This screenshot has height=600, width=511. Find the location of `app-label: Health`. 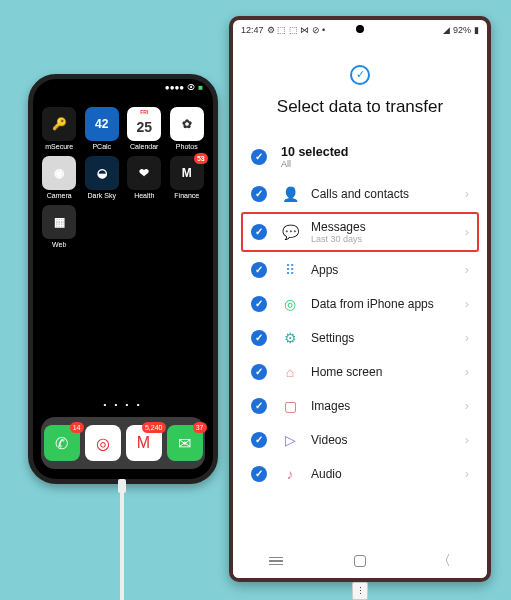

app-label: Health is located at coordinates (144, 196).